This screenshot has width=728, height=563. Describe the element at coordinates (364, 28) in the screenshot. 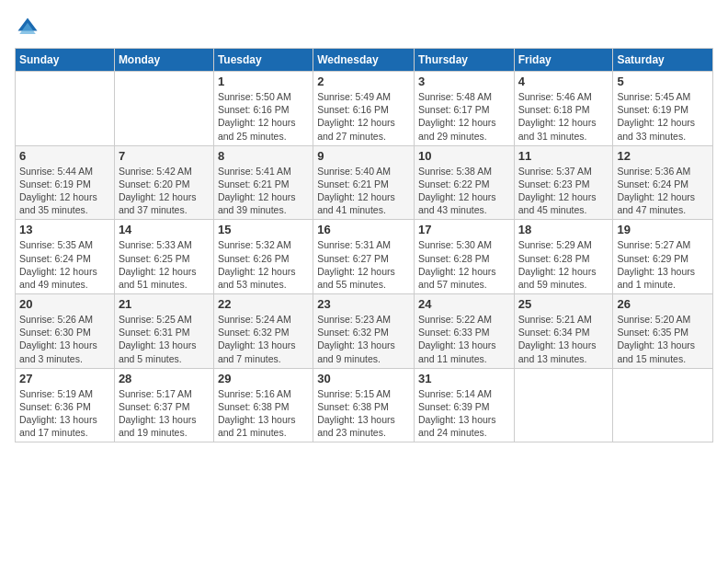

I see `header` at that location.